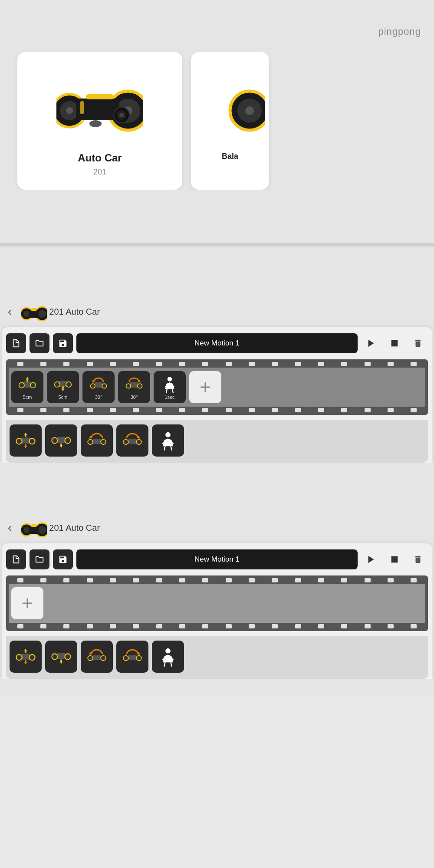 Image resolution: width=434 pixels, height=868 pixels. I want to click on filmstrip-content-1: 5cm 5cm, so click(217, 387).